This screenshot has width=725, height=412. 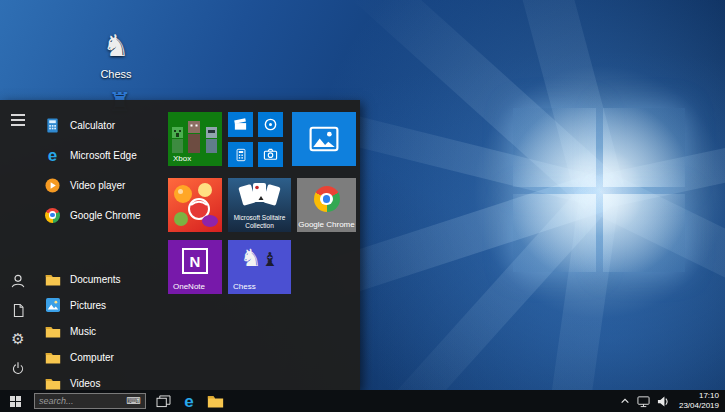 I want to click on app-item-video-player: Video player, so click(x=102, y=185).